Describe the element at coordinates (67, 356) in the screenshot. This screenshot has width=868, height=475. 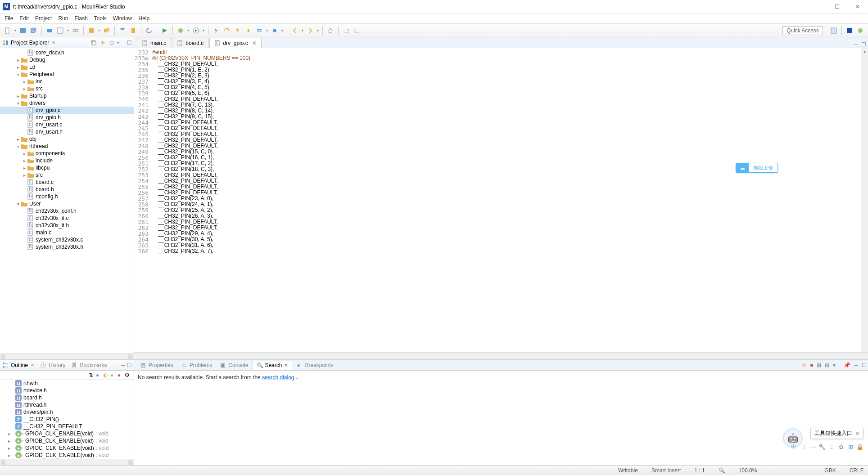
I see `tree-hscroll` at that location.